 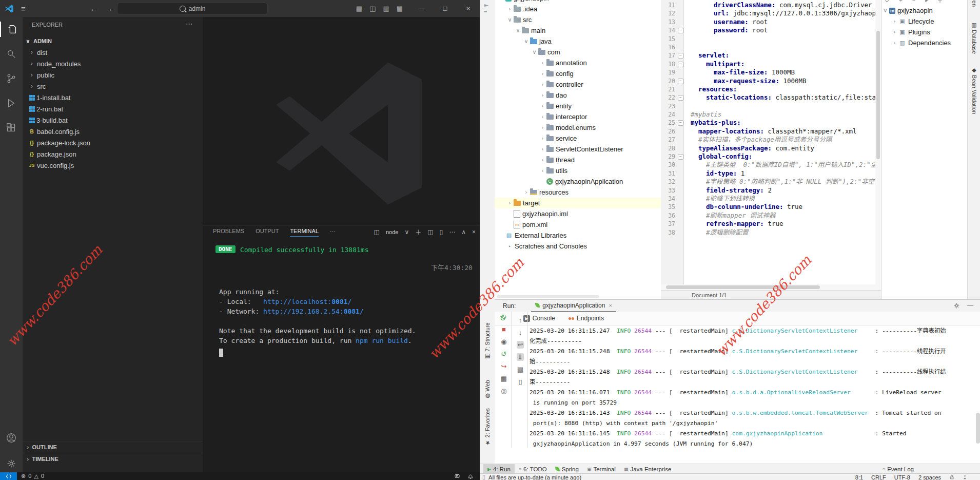 I want to click on run-tab-console: ▶Console, so click(x=539, y=318).